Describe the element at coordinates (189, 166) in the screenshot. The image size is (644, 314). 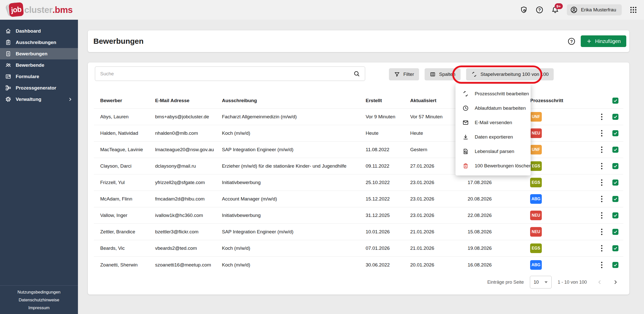
I see `cell-email: dclaysony@mail.ru` at that location.